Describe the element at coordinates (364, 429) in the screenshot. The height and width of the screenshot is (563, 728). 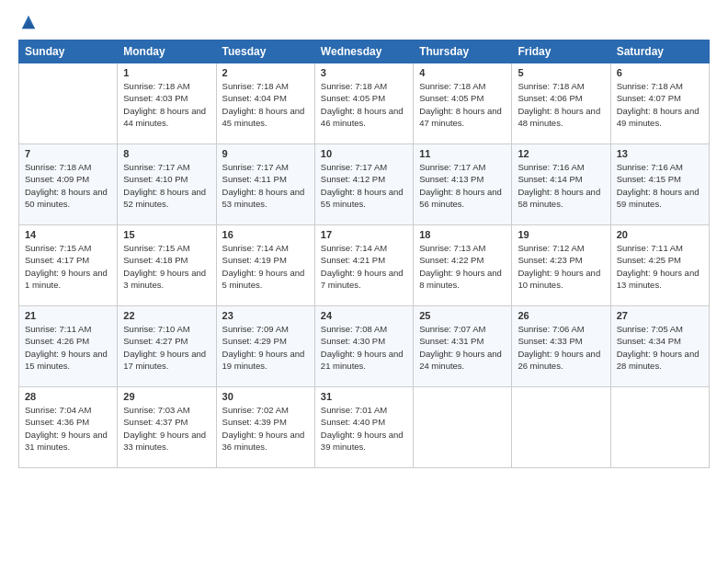
I see `cell-content: Sunrise: 7:01 AM Sunset: 4:40 PM Dayligh…` at that location.